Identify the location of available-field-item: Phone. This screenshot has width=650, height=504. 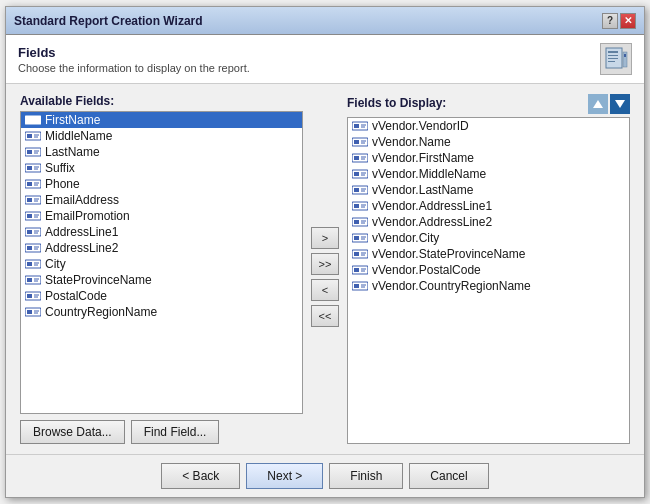
(162, 184).